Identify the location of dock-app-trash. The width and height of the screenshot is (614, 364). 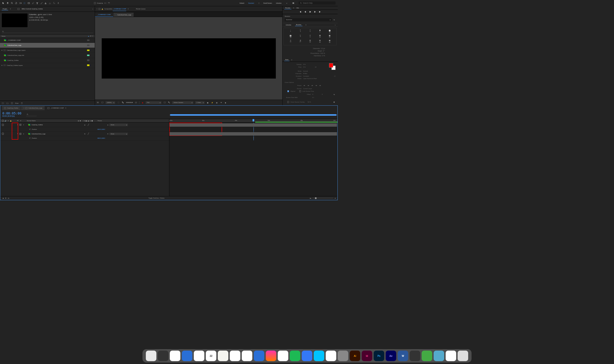
(463, 356).